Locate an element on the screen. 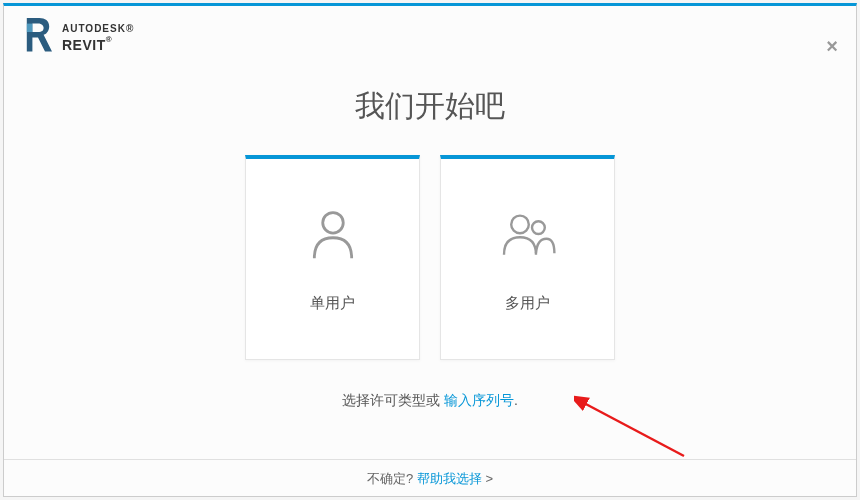 The image size is (860, 500). logo: AUTODESK® REVIT® is located at coordinates (79, 36).